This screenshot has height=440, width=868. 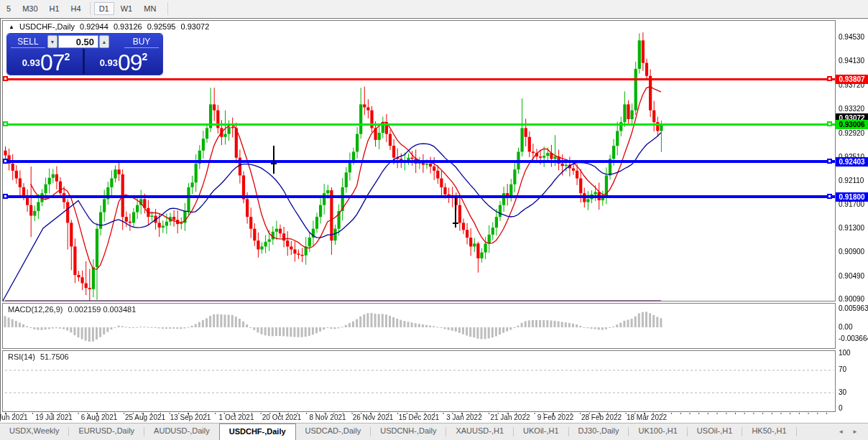 I want to click on one-click-trading-panel: SELL ▼ 0.50 ▲ BUY 0.93072 0.93092, so click(x=85, y=55).